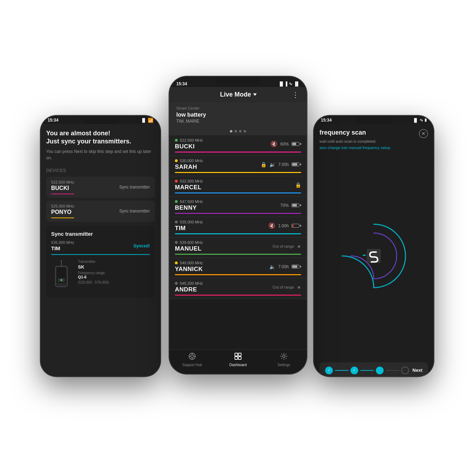 This screenshot has height=450, width=476. Describe the element at coordinates (423, 134) in the screenshot. I see `close-button: ✕` at that location.